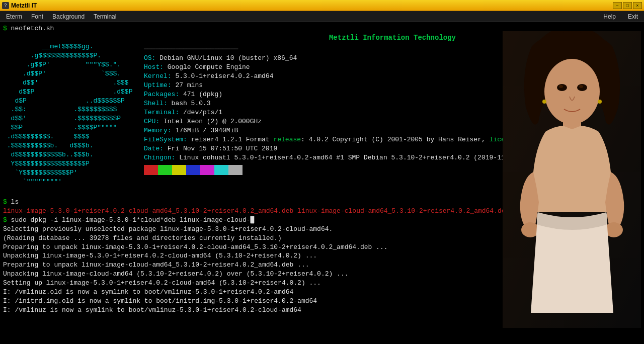 The image size is (644, 344). Describe the element at coordinates (165, 170) in the screenshot. I see `color-block-green` at that location.